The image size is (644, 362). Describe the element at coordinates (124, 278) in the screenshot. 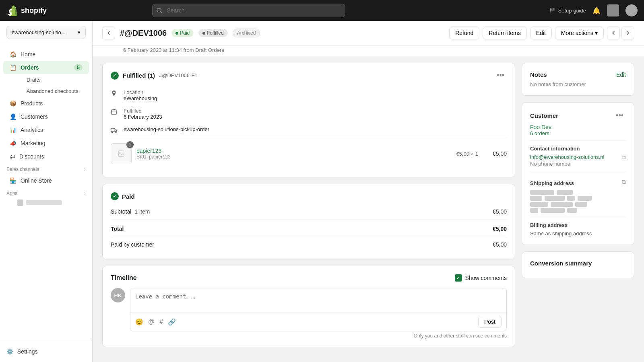

I see `timeline-title: Timeline` at that location.